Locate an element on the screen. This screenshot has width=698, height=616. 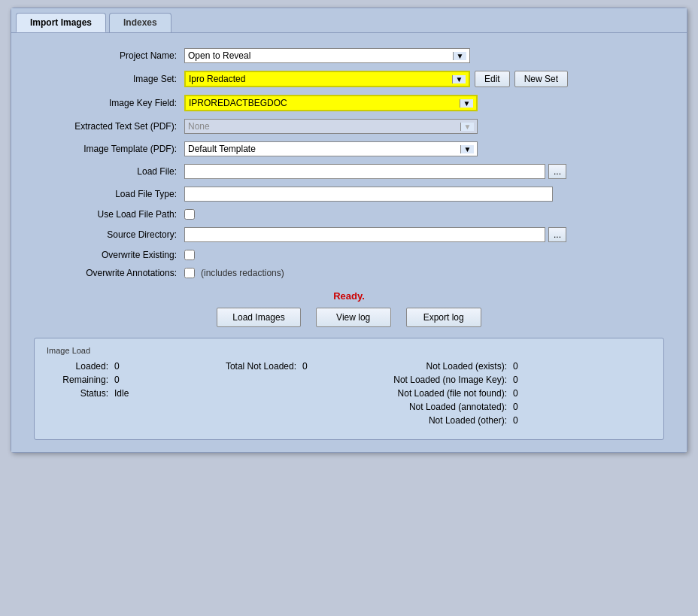
load-file-label: Load File: is located at coordinates (109, 171).